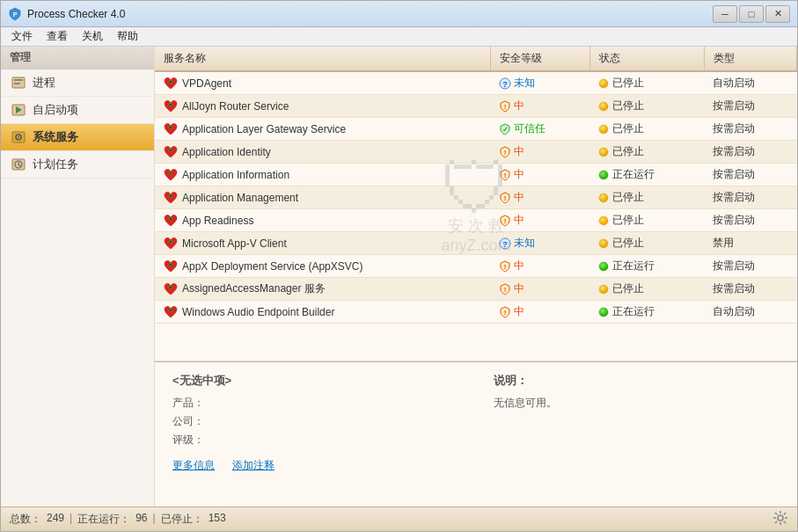 The image size is (798, 532). I want to click on table-row: Application Management!中已停止按需启动, so click(476, 198).